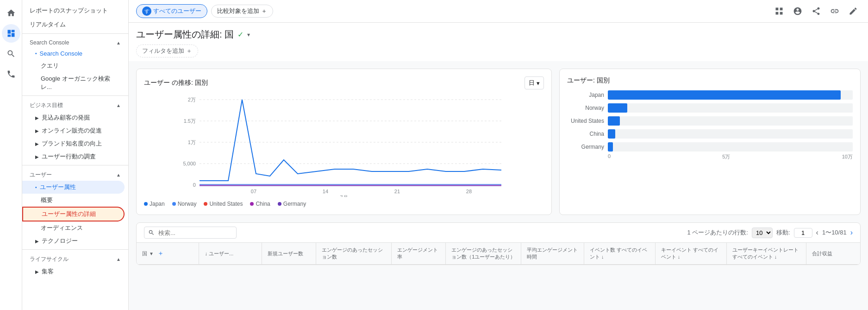 The image size is (868, 310). I want to click on realtime-label: リアルタイム, so click(48, 25).